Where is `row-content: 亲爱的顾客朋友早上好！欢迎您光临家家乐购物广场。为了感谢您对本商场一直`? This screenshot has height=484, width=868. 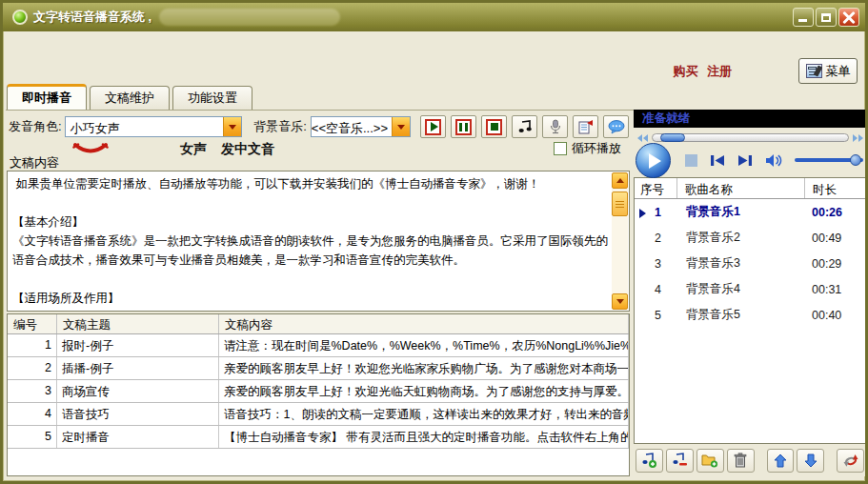 row-content: 亲爱的顾客朋友早上好！欢迎您光临家家乐购物广场。为了感谢您对本商场一直 is located at coordinates (424, 368).